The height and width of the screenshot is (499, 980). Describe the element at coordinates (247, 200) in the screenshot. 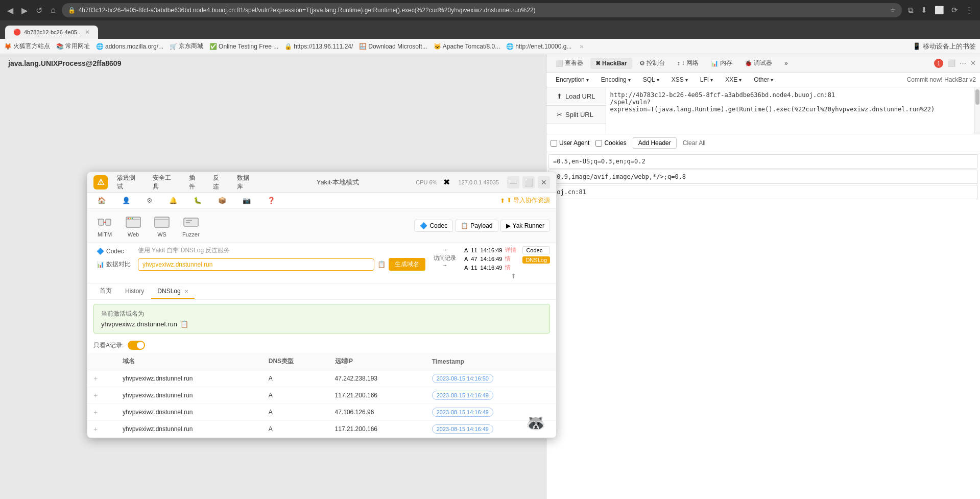

I see `yakit-sec-nav-camera: 📷` at that location.